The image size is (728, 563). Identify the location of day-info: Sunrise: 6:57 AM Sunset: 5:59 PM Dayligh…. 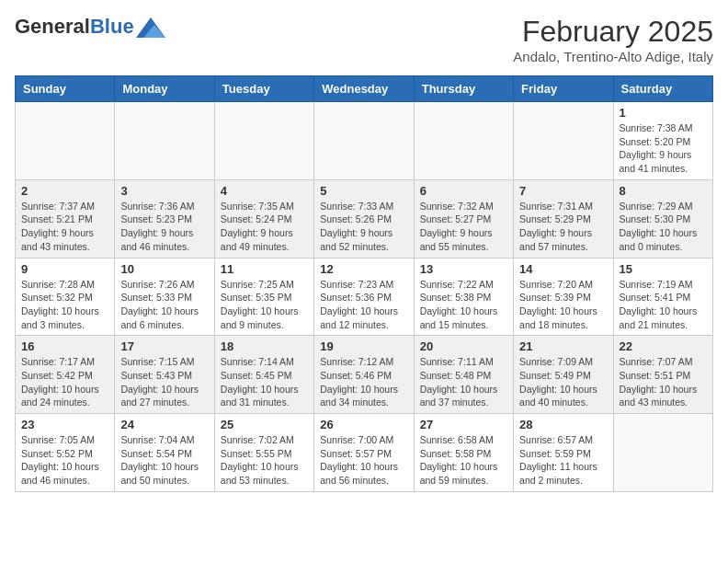
(563, 460).